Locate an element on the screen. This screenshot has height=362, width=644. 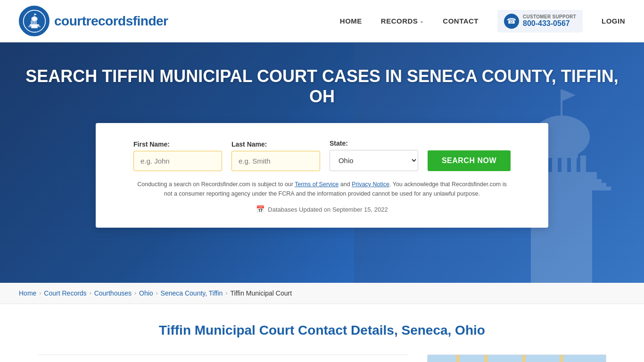
breadcrumb-sep-2: › is located at coordinates (91, 293).